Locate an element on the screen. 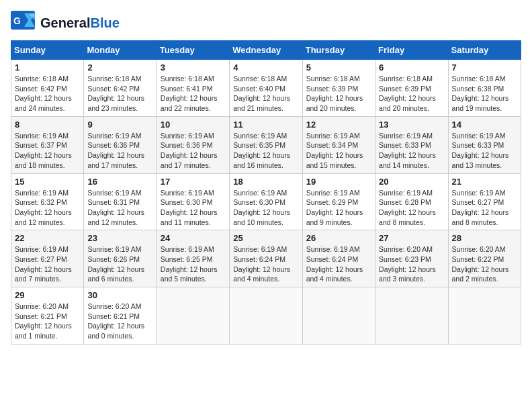  day-info: Sunrise: 6:20 AM Sunset: 6:22 PM Dayligh… is located at coordinates (485, 265).